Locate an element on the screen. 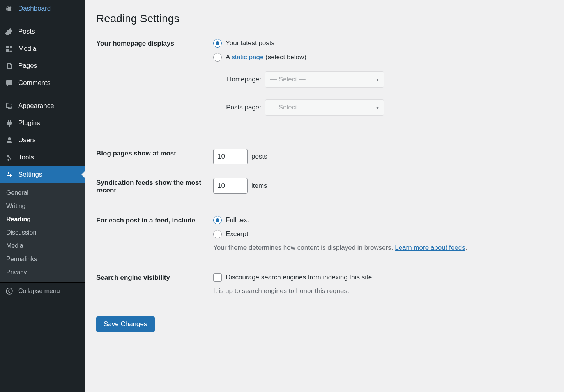 This screenshot has height=392, width=564. sidebar-item-label: Users is located at coordinates (27, 140).